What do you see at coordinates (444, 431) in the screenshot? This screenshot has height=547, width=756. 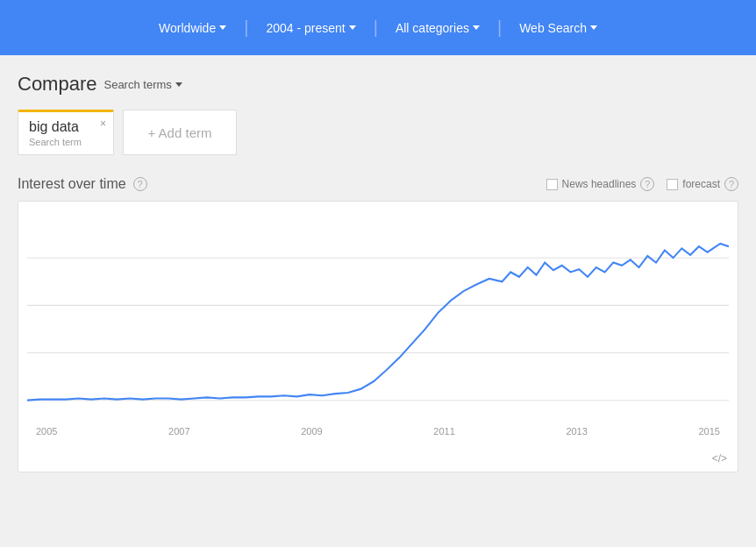 I see `x-label-2011: 2011` at bounding box center [444, 431].